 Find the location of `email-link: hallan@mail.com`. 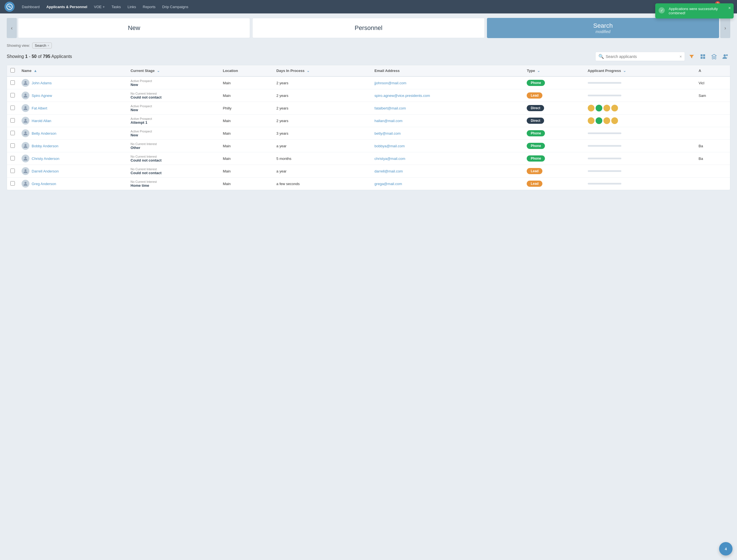

email-link: hallan@mail.com is located at coordinates (388, 121).